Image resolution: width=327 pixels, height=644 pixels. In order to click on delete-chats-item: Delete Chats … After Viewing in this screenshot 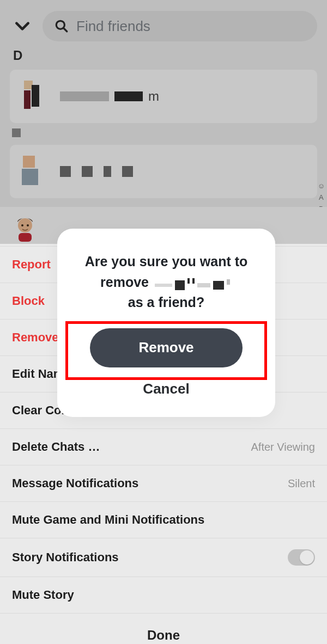, I will do `click(164, 446)`.